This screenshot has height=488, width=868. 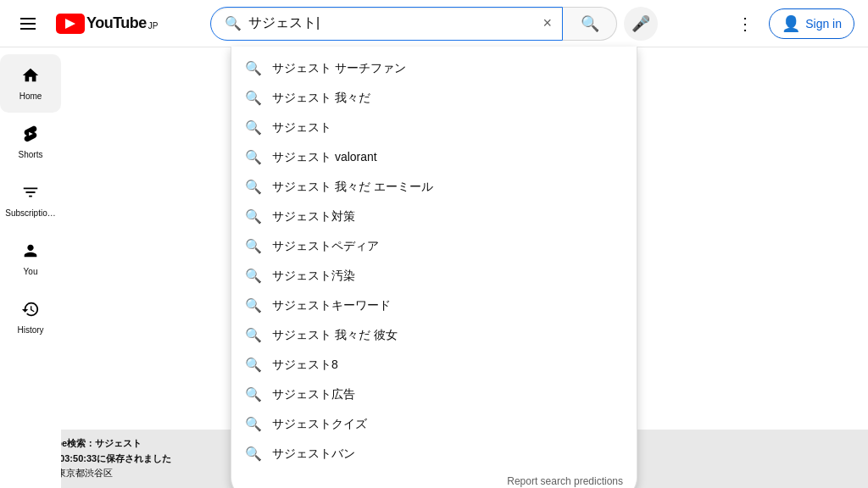 What do you see at coordinates (778, 24) in the screenshot?
I see `header-right: ⋮ 👤 Sign in` at bounding box center [778, 24].